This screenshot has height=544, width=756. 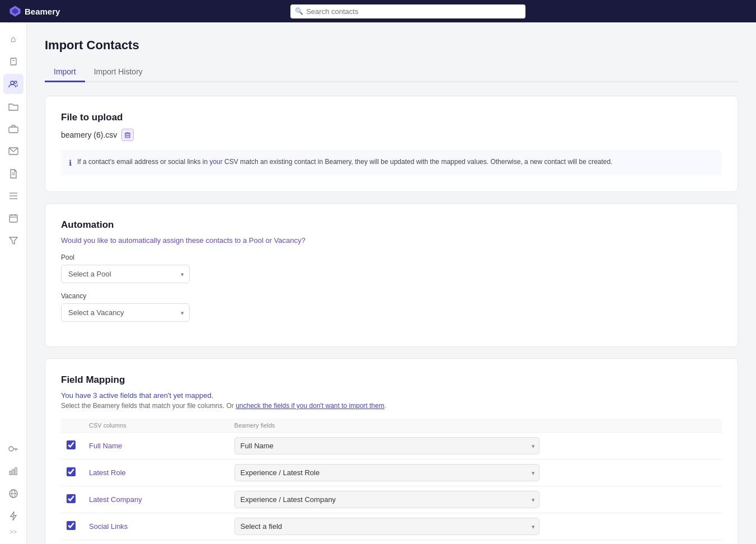 What do you see at coordinates (13, 449) in the screenshot?
I see `sidebar-item-key` at bounding box center [13, 449].